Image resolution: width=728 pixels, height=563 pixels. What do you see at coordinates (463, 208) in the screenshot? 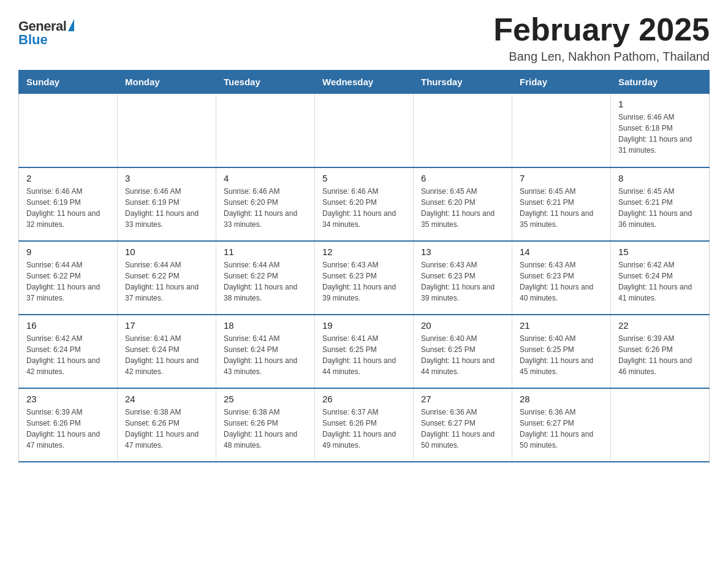
I see `day-info: Sunrise: 6:45 AMSunset: 6:20 PMDaylight:…` at bounding box center [463, 208].